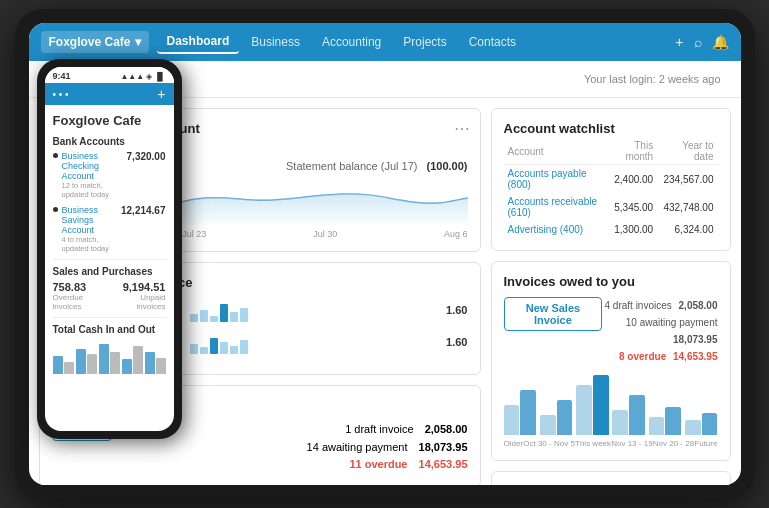 This screenshot has width=769, height=508. I want to click on bill-awaiting: 14 awaiting payment 18,073.95, so click(388, 448).